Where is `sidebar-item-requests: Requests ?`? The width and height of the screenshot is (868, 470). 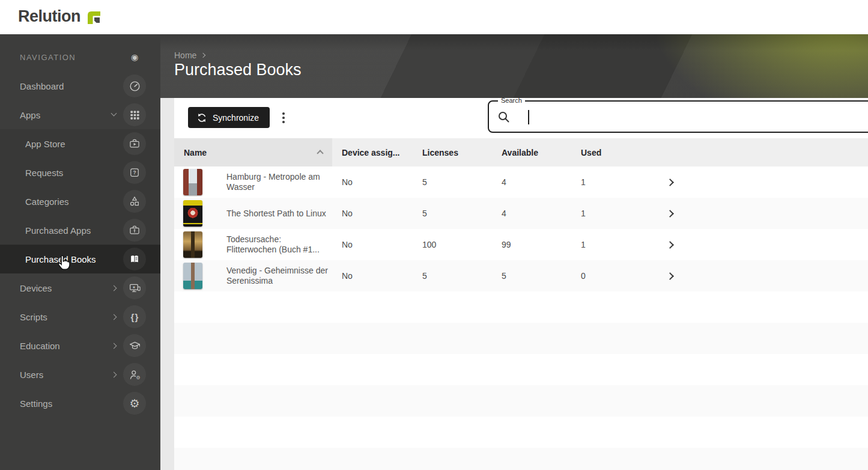 sidebar-item-requests: Requests ? is located at coordinates (80, 172).